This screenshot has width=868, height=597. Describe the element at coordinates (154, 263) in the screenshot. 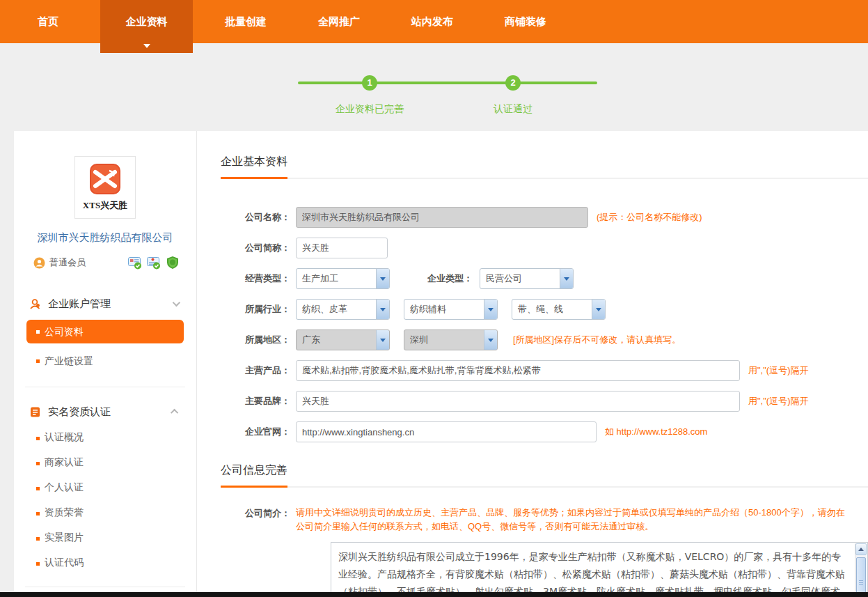

I see `business-cert-icon` at that location.